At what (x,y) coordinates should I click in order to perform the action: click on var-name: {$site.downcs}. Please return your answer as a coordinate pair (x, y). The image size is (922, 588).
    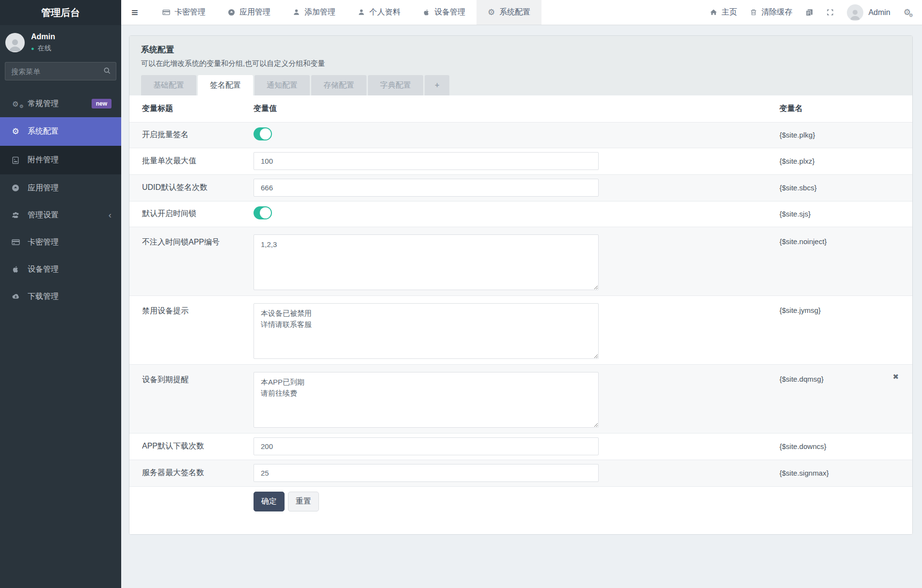
    Looking at the image, I should click on (803, 447).